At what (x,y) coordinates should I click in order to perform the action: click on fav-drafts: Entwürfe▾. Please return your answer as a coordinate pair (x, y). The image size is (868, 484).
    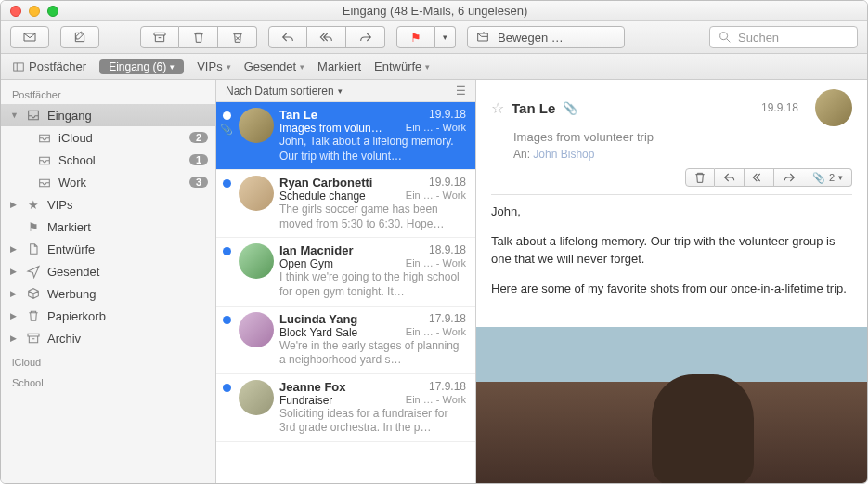
    Looking at the image, I should click on (402, 67).